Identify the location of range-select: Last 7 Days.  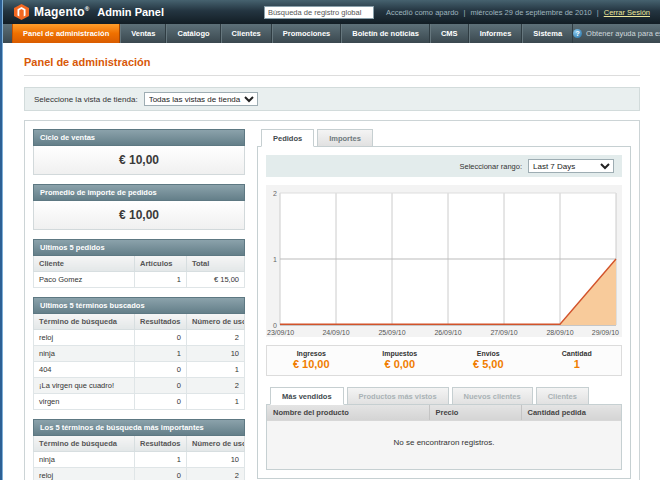
(571, 166).